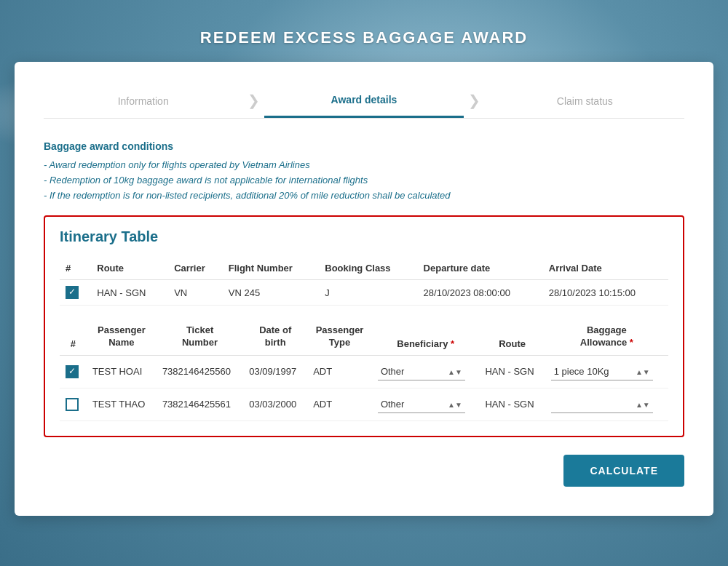 This screenshot has height=566, width=728. I want to click on passenger-row: TEST THAO 7382146425561 03/03/2000 ADT O…, so click(364, 404).